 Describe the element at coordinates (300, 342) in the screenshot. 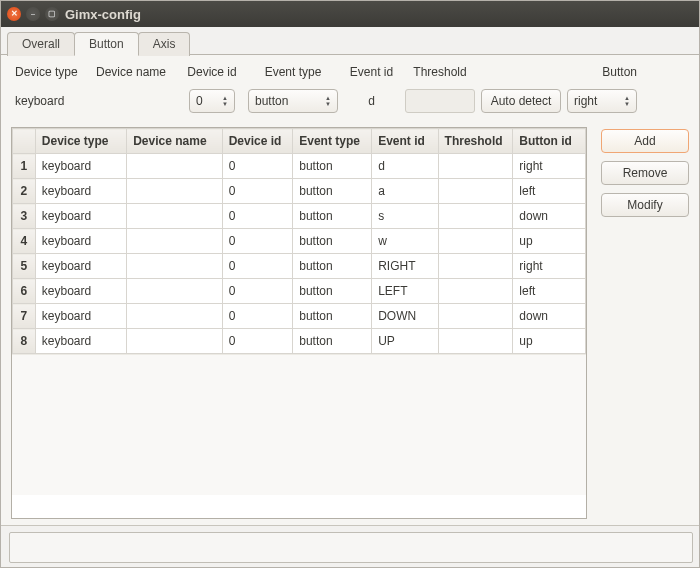

I see `table-row: 8keyboard0buttonUPup` at that location.